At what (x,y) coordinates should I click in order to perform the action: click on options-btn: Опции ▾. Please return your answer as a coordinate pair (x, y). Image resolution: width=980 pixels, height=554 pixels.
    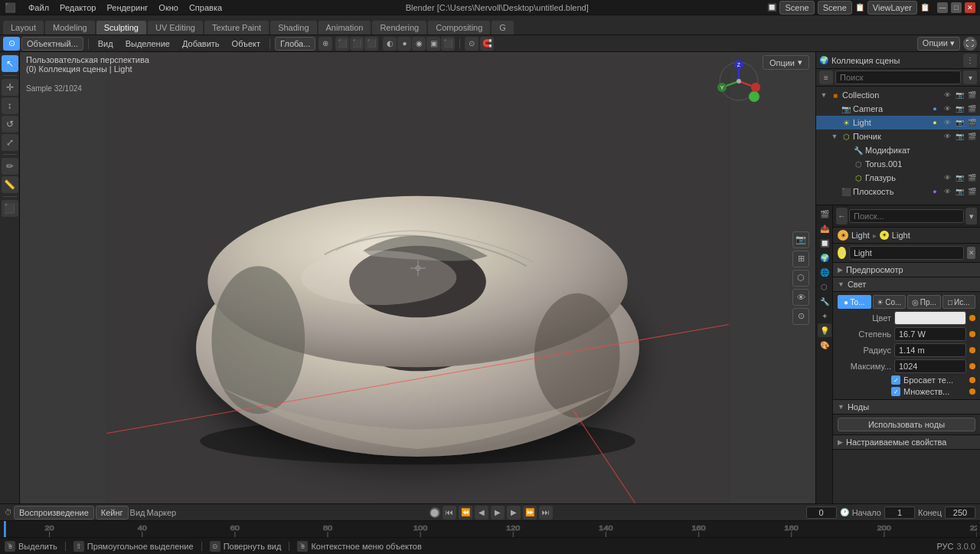
    Looking at the image, I should click on (939, 44).